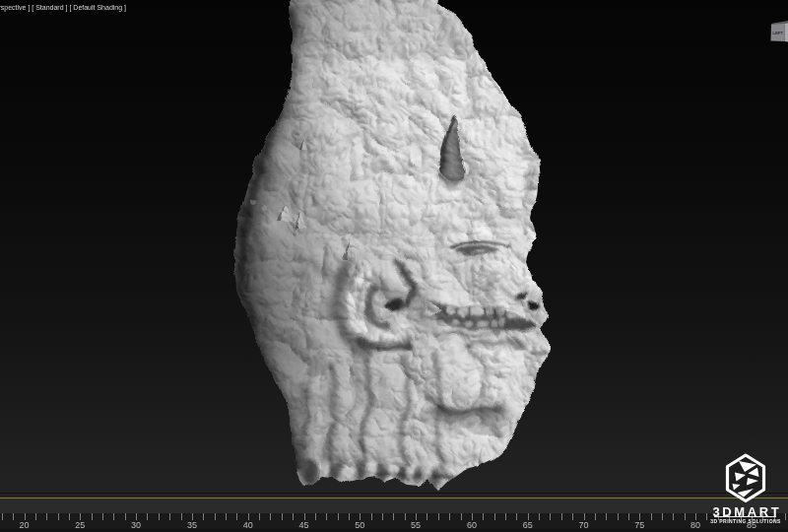 The height and width of the screenshot is (532, 788). Describe the element at coordinates (63, 8) in the screenshot. I see `viewport-label: [ Perspective ] [ Standard ] [ Default S…` at that location.